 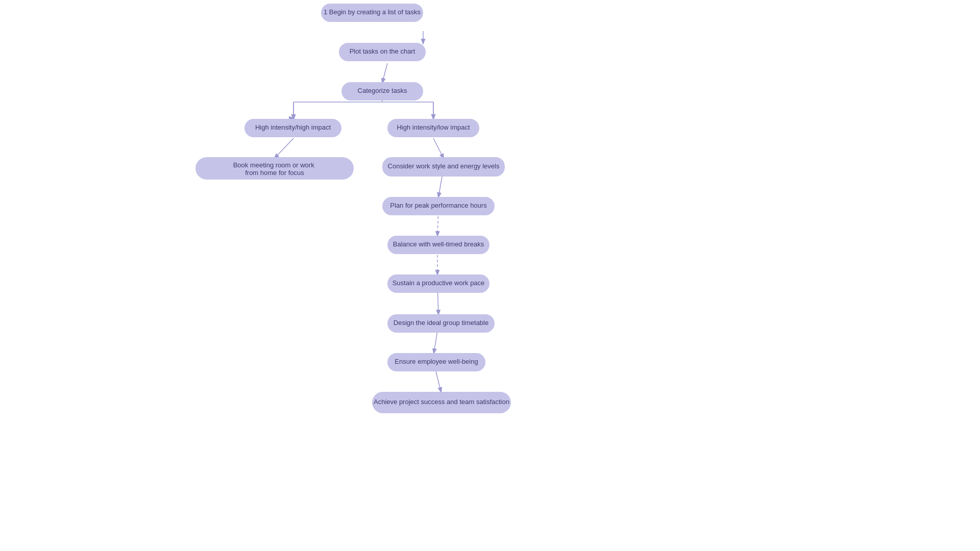 I want to click on node-categorize-text: Categorize tasks, so click(x=383, y=91).